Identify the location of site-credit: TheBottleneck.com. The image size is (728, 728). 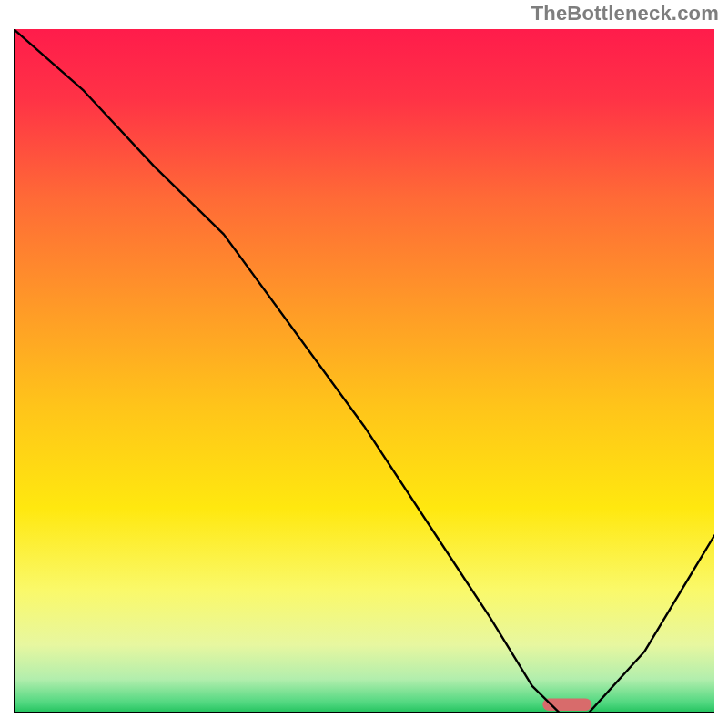
(625, 14).